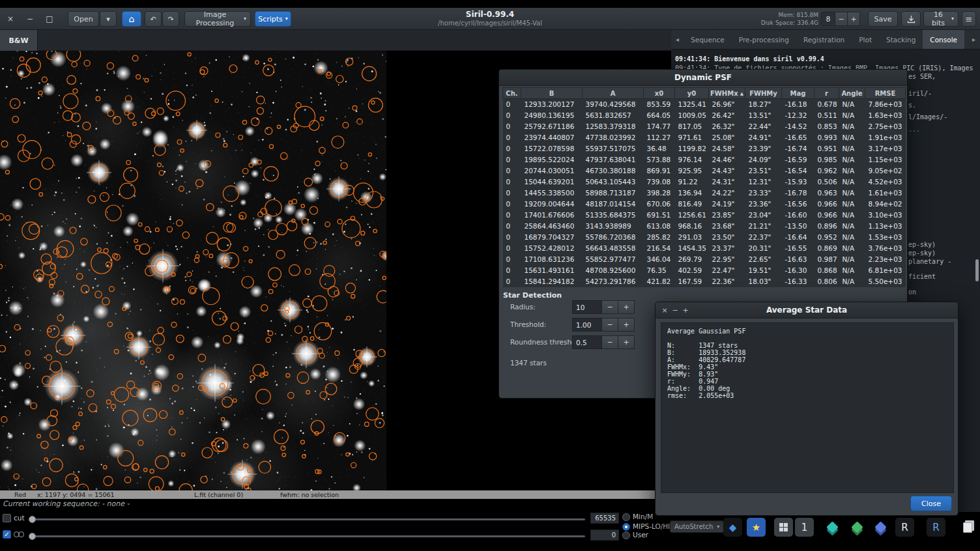 The height and width of the screenshot is (551, 980). Describe the element at coordinates (678, 39) in the screenshot. I see `tabs-scroll-left-icon: ◂` at that location.